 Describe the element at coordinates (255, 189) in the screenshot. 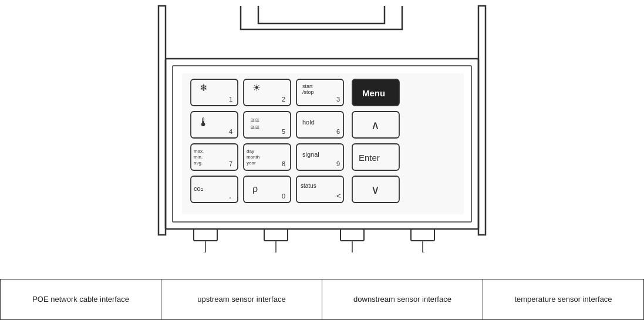

I see `svg-text: ρ` at that location.